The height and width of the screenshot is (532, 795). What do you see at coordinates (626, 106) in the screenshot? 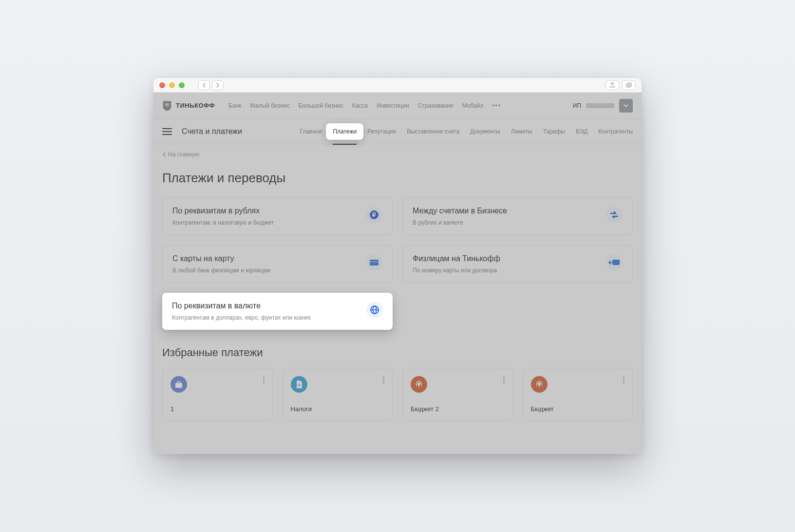
I see `chevron-down-icon` at bounding box center [626, 106].